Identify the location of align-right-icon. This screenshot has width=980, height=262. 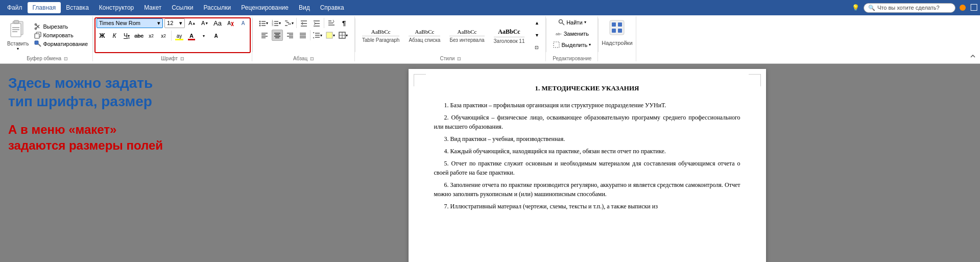
(290, 35).